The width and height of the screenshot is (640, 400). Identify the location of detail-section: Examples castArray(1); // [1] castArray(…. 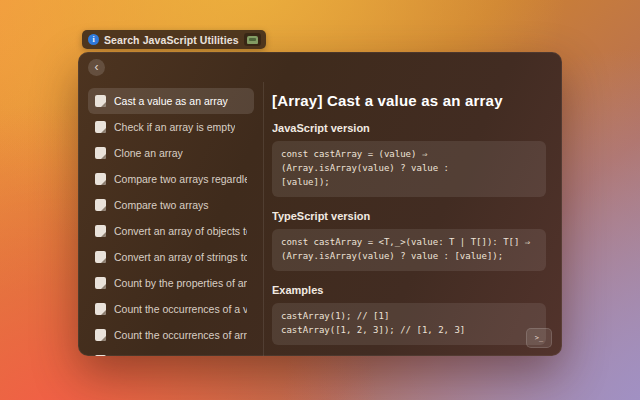
(409, 314).